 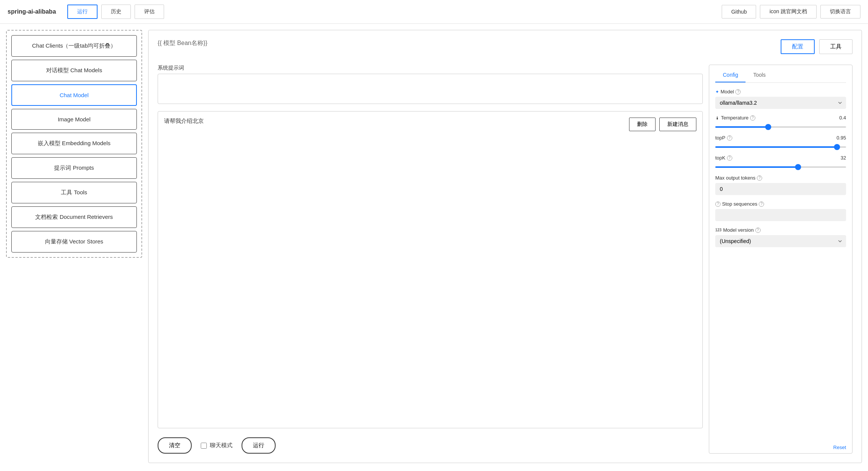 What do you see at coordinates (221, 445) in the screenshot?
I see `chat-mode-label-text: 聊天模式` at bounding box center [221, 445].